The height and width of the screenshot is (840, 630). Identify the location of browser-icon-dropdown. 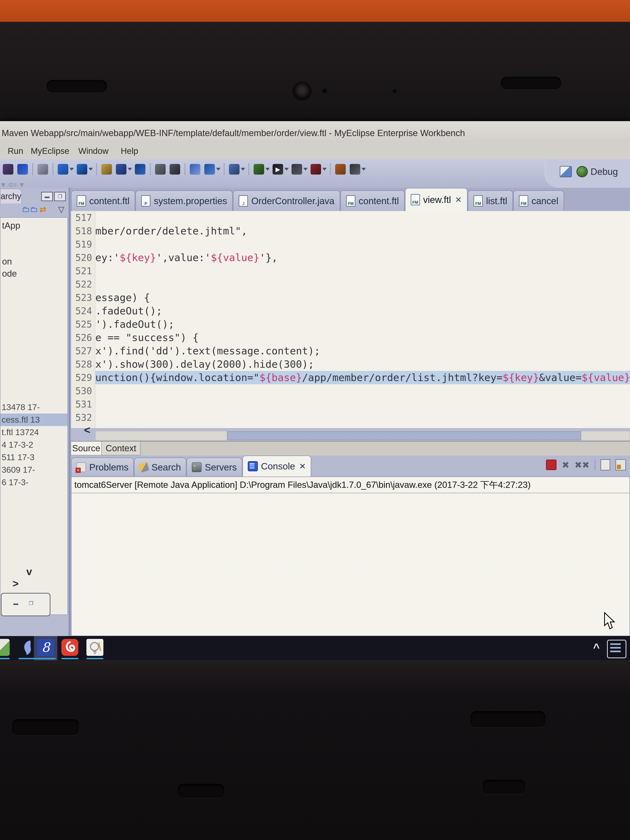
(218, 169).